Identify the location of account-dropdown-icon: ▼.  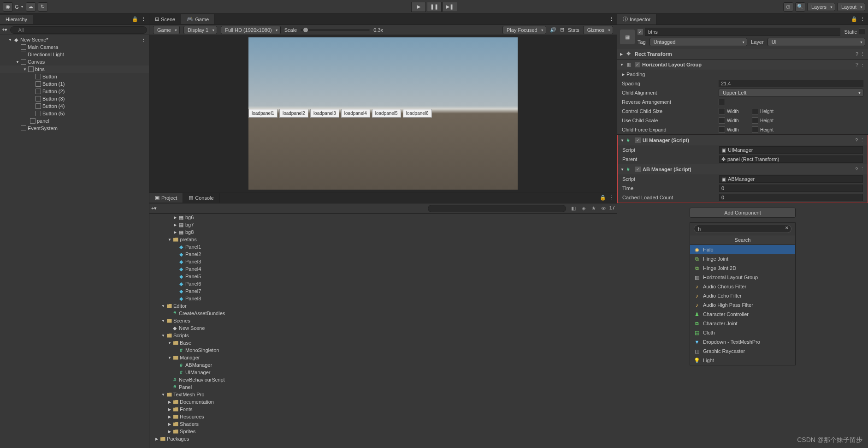
(22, 6).